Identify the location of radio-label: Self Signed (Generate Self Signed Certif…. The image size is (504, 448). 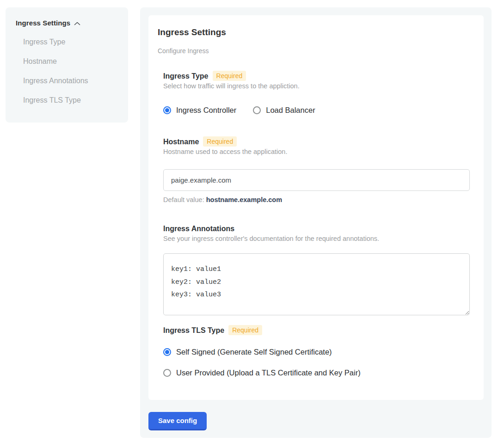
(254, 352).